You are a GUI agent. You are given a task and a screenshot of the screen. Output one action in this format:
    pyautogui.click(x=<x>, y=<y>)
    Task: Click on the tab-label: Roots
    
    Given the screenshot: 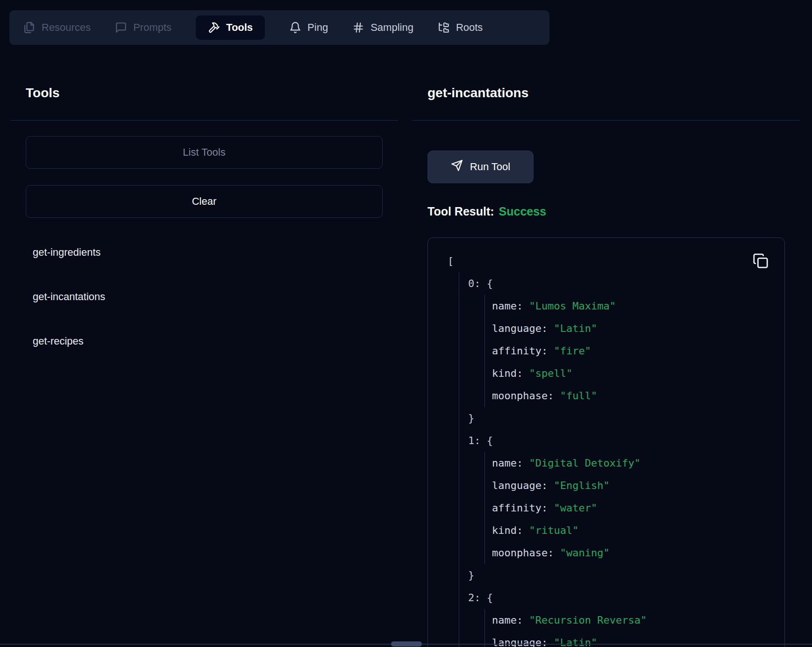 What is the action you would take?
    pyautogui.click(x=469, y=28)
    